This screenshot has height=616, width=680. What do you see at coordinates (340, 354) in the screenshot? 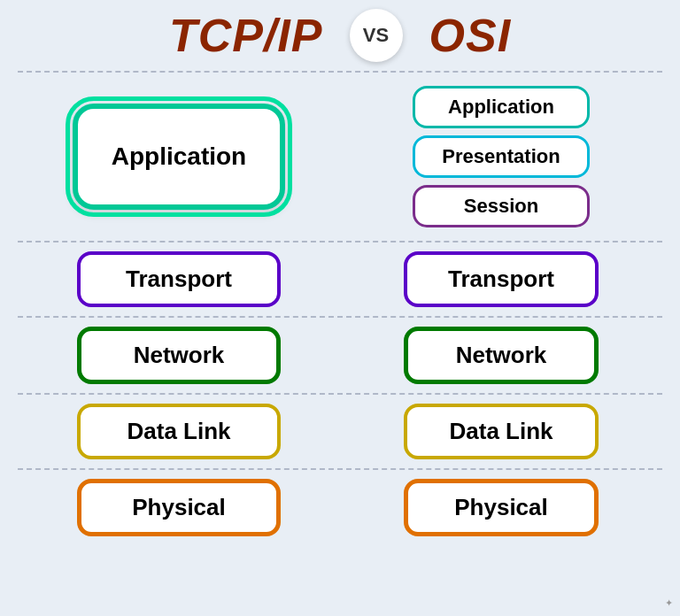
I see `network-row: Network Network` at bounding box center [340, 354].